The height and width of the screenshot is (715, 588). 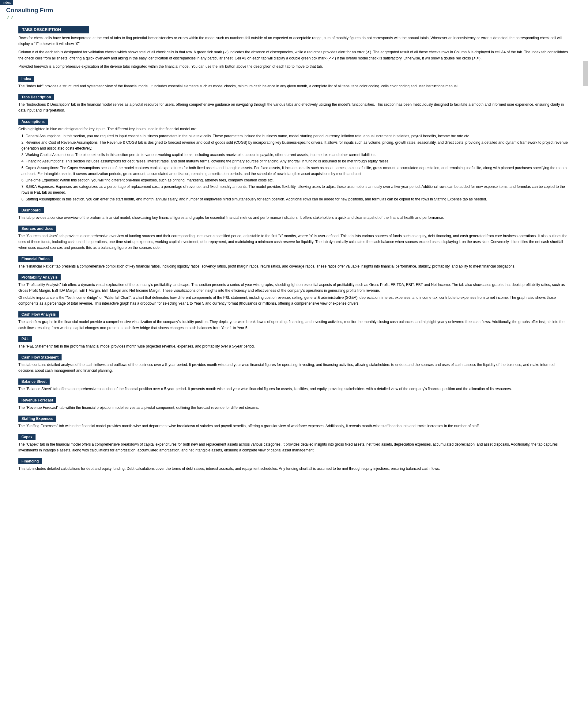 I want to click on section-desc-11: The "Revenue Forecast" tab within the fi…, so click(x=294, y=408).